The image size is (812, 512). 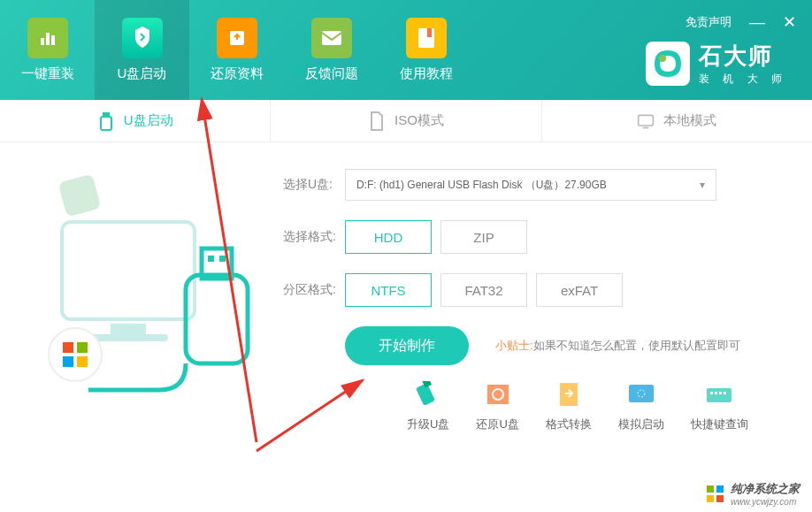 What do you see at coordinates (690, 120) in the screenshot?
I see `sub-tab-label: 本地模式` at bounding box center [690, 120].